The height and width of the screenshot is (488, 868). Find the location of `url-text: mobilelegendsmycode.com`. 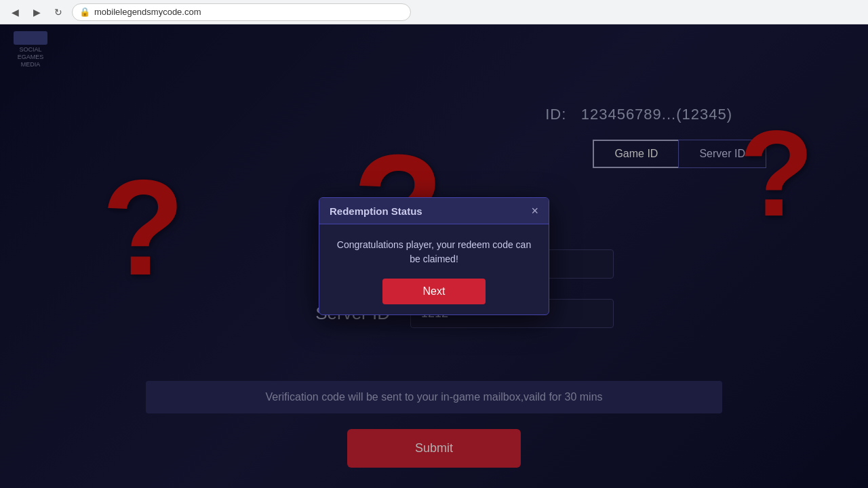

url-text: mobilelegendsmycode.com is located at coordinates (148, 12).